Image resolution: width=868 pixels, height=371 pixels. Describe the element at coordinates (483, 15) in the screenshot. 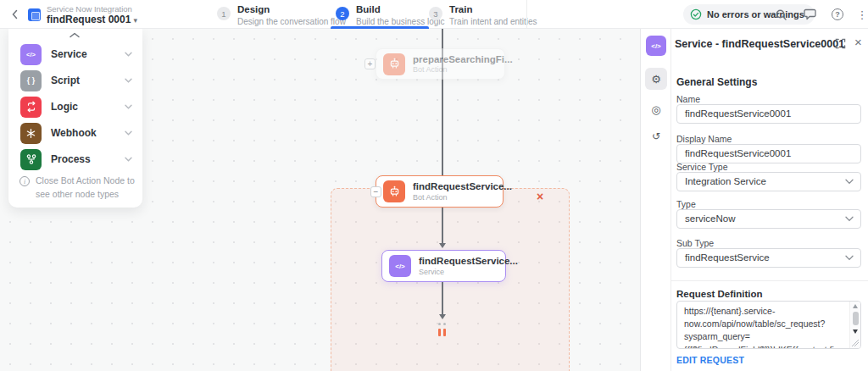

I see `tab-train: 3 Train Train intent and entities` at that location.